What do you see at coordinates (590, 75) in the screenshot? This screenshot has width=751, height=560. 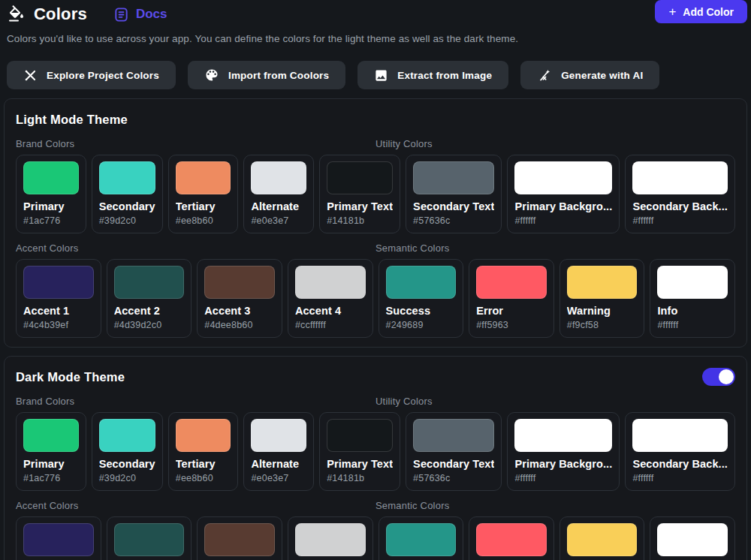 I see `generate-with-ai-button: Generate with AI` at bounding box center [590, 75].